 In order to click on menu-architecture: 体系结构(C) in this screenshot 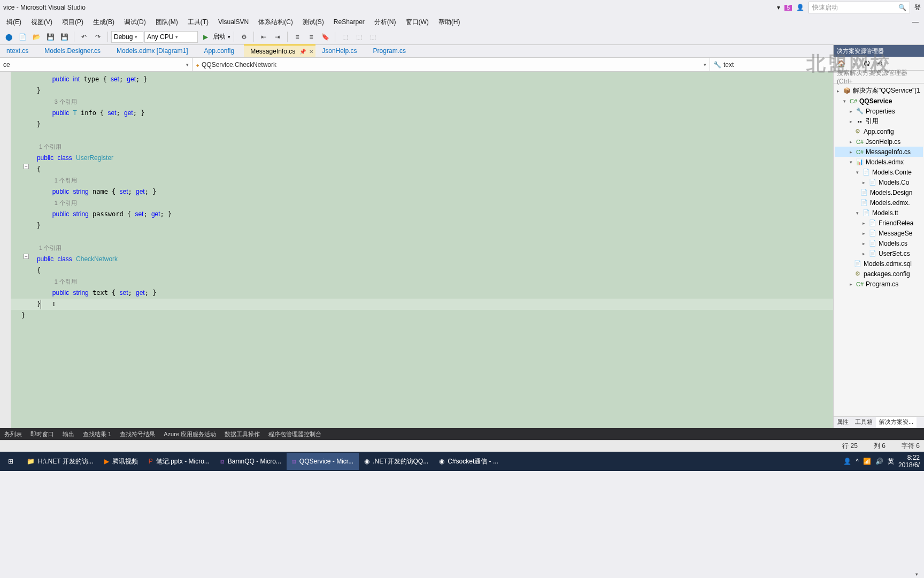, I will do `click(276, 22)`.